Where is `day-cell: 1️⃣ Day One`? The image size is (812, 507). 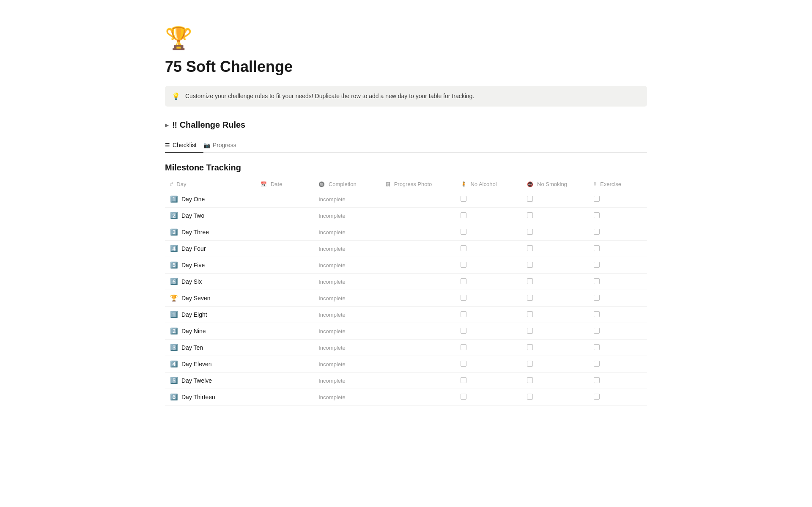 day-cell: 1️⃣ Day One is located at coordinates (210, 200).